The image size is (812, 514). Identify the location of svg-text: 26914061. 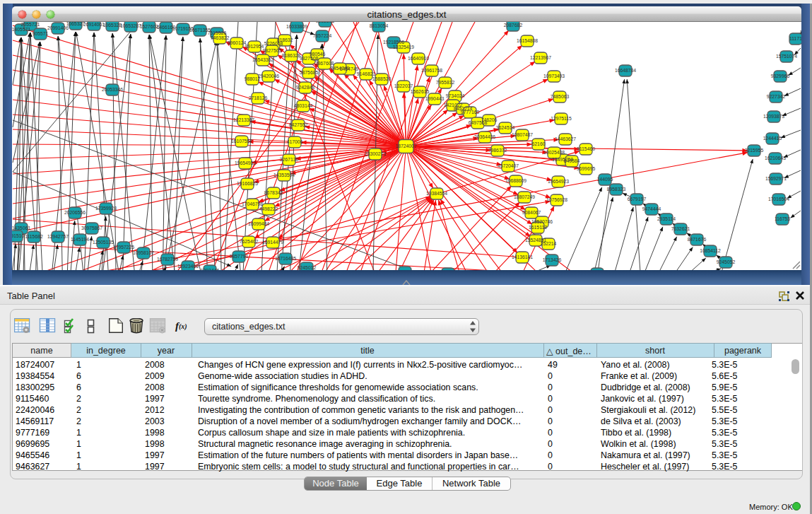
(94, 24).